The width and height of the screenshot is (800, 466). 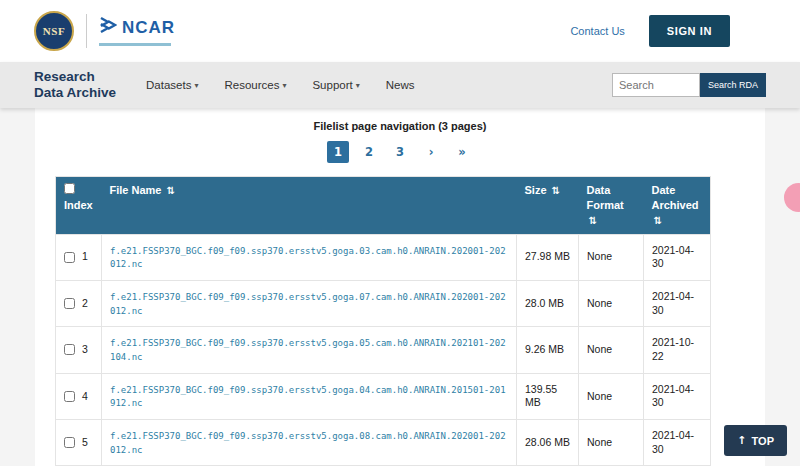 I want to click on table-row: 3 f.e21.FSSP370_BGC.f09_f09.ssp370.ersst…, so click(x=384, y=350).